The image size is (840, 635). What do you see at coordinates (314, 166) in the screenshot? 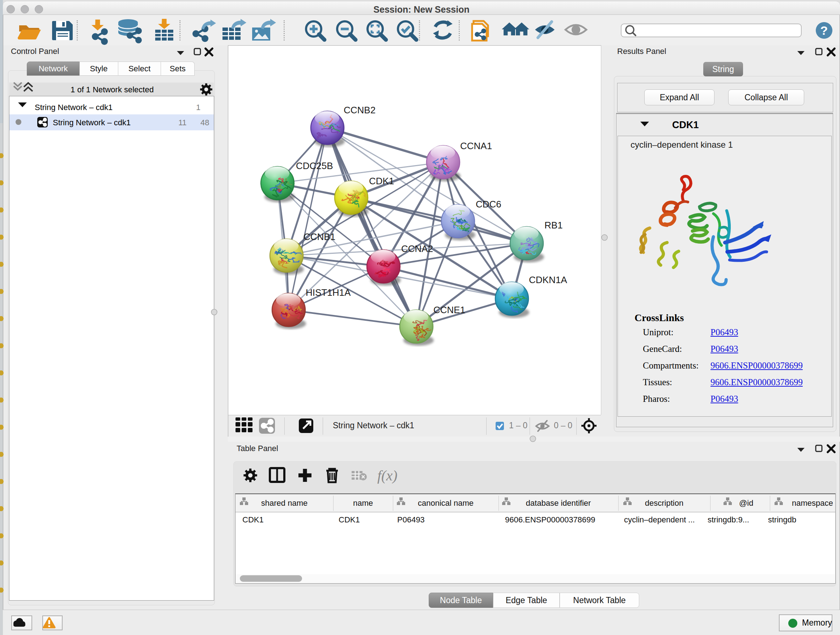
I see `svg-text: CDC25B` at bounding box center [314, 166].